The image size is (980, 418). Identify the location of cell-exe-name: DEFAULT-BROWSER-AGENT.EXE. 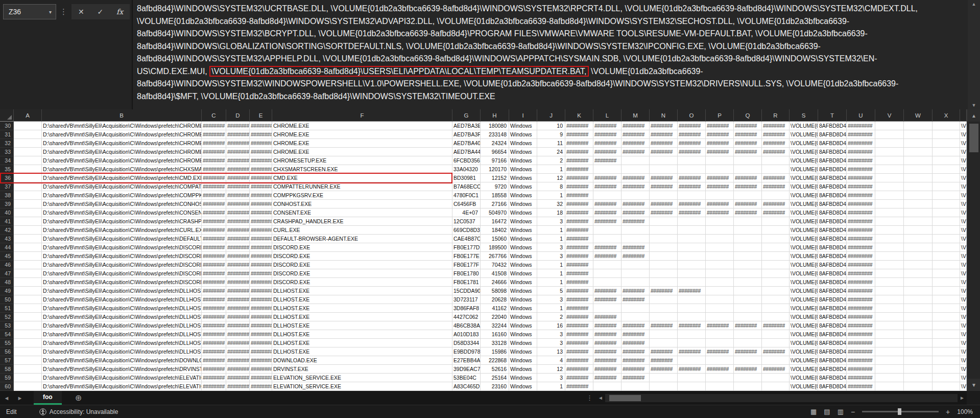
(363, 239).